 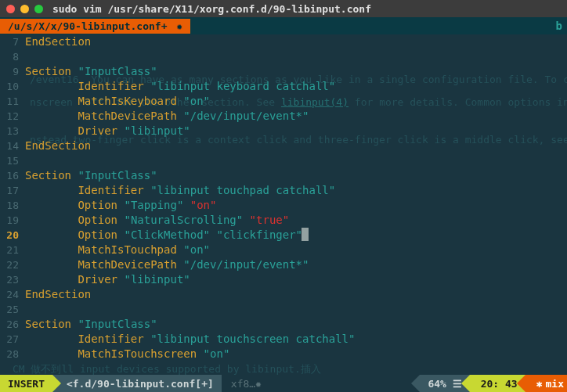 I want to click on line-number: 8, so click(x=13, y=56).